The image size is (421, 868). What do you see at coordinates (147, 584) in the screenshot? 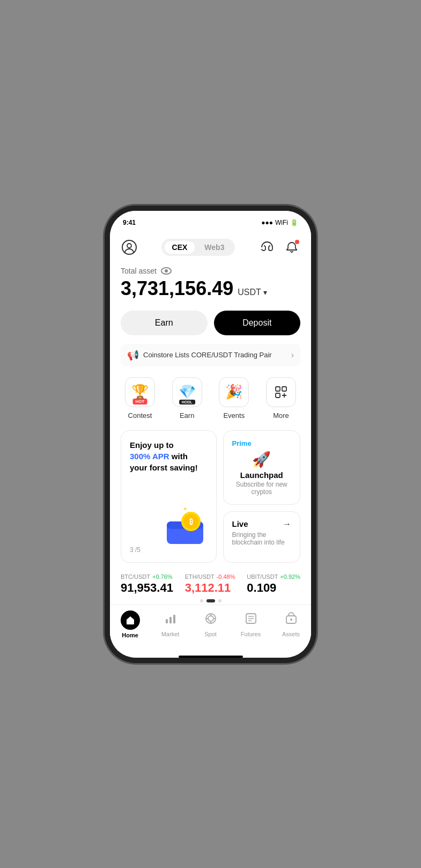
I see `ticker-btc: BTC/USDT +0.76% 91,953.41` at bounding box center [147, 584].